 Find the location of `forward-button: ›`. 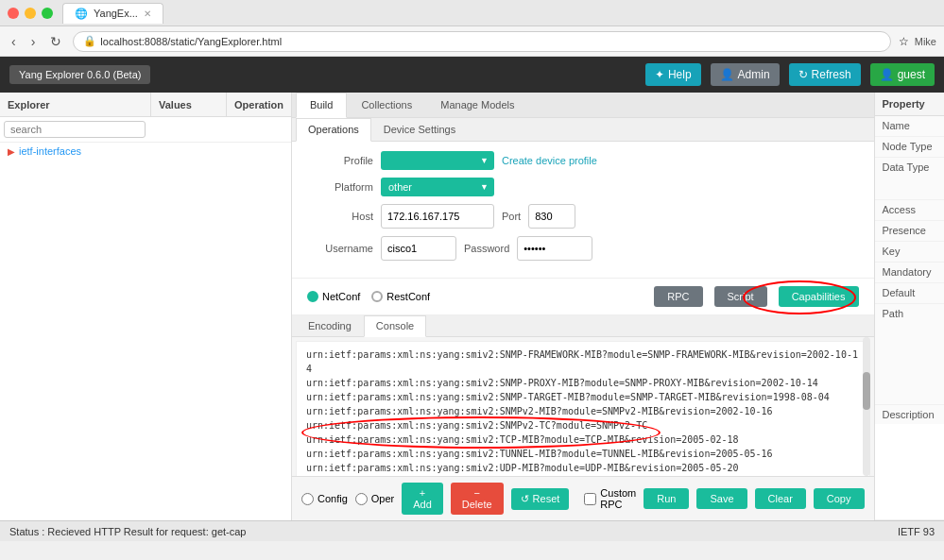

forward-button: › is located at coordinates (34, 42).